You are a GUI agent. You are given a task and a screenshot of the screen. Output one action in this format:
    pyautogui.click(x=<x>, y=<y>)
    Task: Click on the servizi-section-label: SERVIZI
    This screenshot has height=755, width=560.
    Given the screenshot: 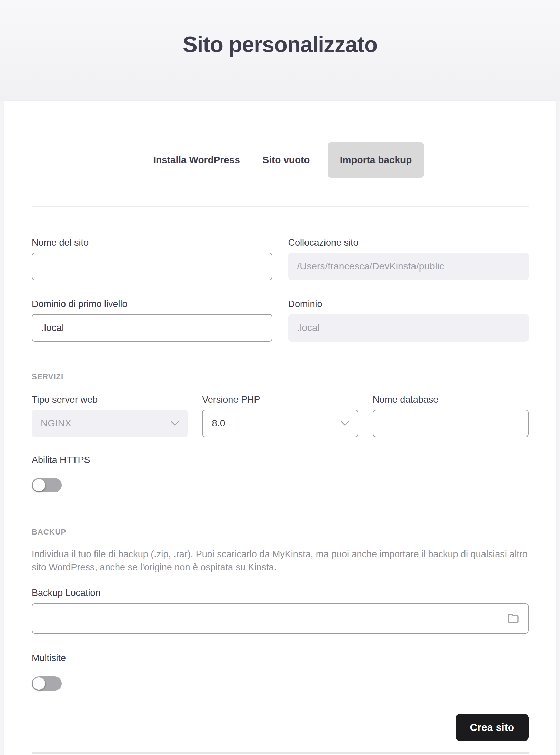 What is the action you would take?
    pyautogui.click(x=280, y=377)
    